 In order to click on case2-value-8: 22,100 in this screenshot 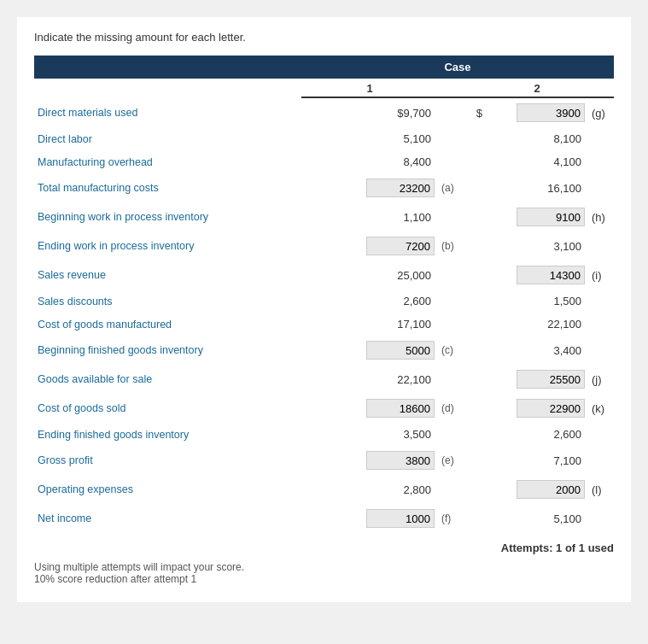, I will do `click(537, 325)`.